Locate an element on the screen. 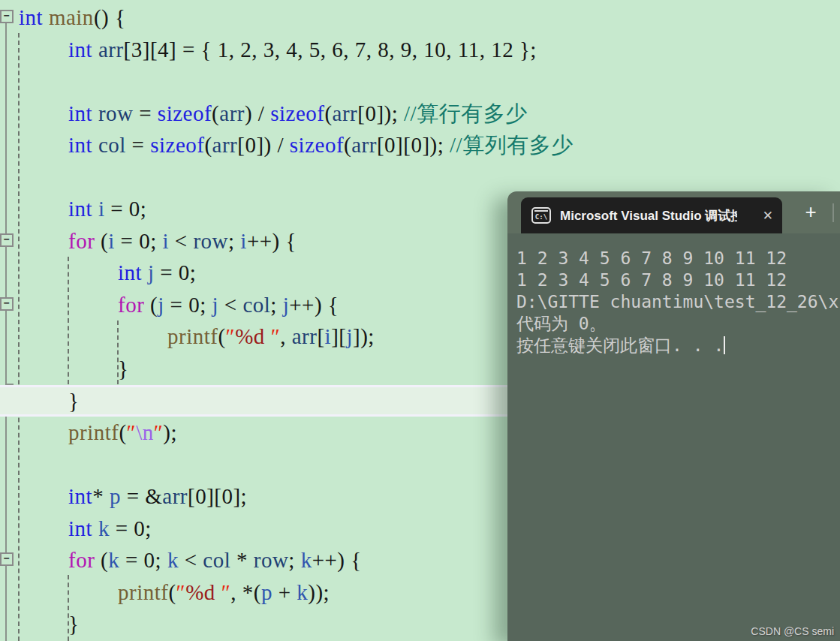 The width and height of the screenshot is (840, 641). terminal-tab: C:\ Microsoft Visual Studio 调试控 ✕ is located at coordinates (652, 215).